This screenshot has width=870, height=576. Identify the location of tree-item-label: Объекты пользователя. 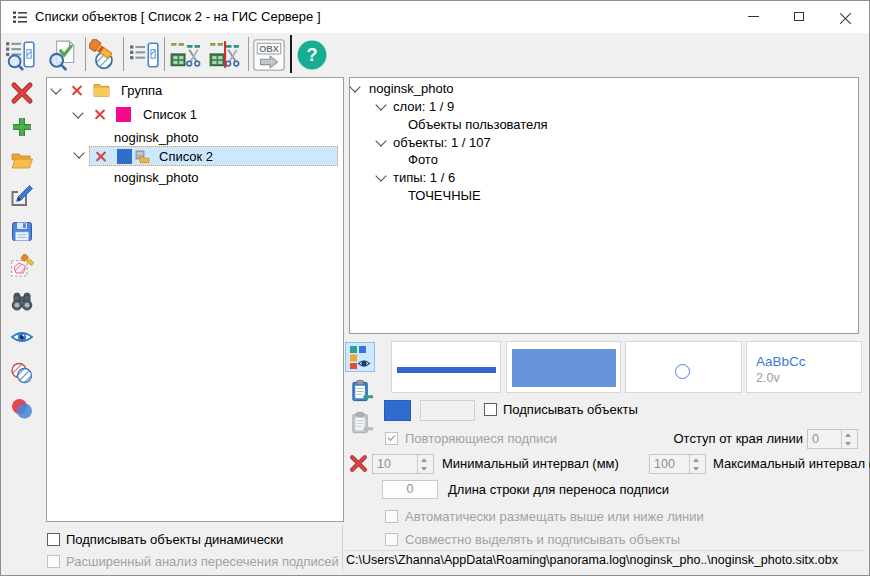
(478, 124).